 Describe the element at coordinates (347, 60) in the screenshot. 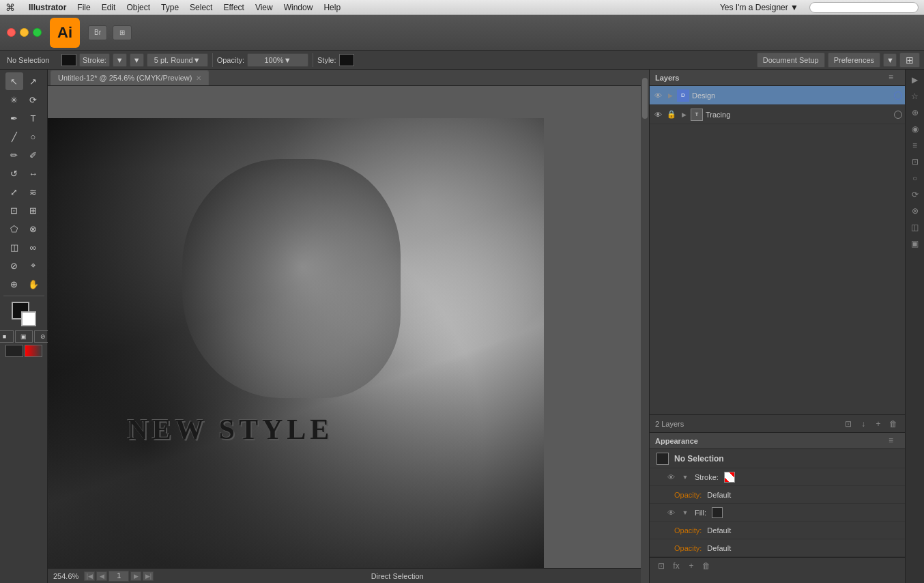

I see `style-swatch` at that location.